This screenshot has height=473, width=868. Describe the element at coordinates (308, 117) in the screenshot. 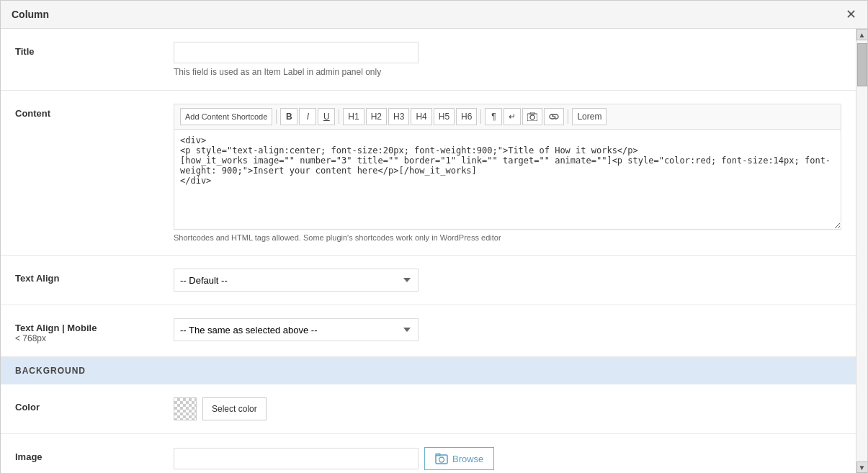

I see `italic-button: I` at that location.